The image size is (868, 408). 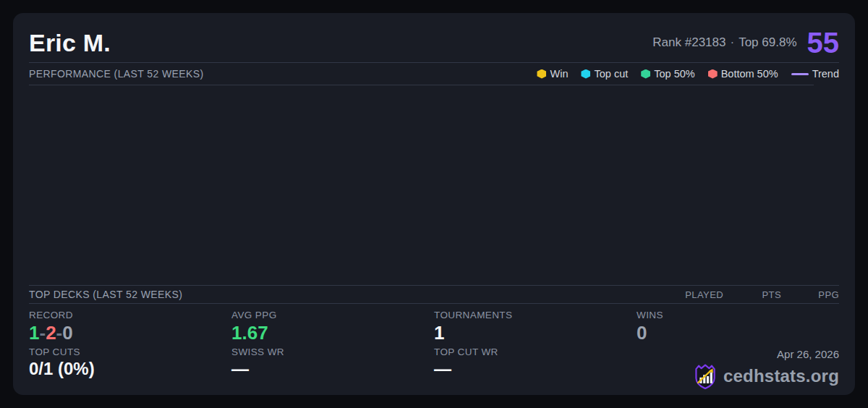 What do you see at coordinates (541, 74) in the screenshot?
I see `win-marker-icon` at bounding box center [541, 74].